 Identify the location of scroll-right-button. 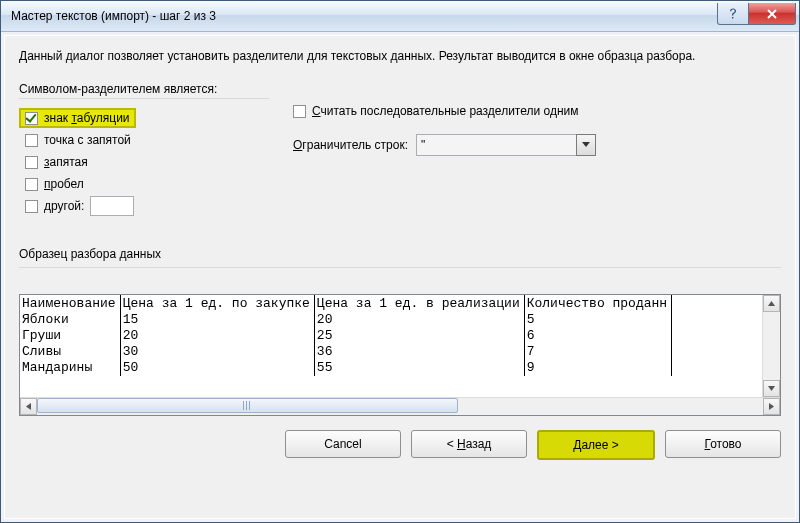
(772, 406).